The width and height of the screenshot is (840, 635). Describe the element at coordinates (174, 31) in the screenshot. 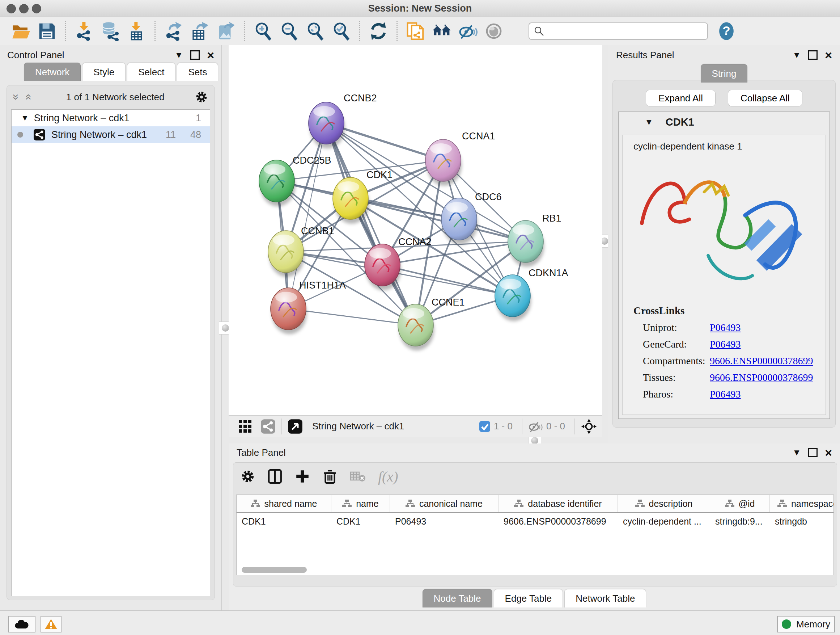

I see `export-network-button` at that location.